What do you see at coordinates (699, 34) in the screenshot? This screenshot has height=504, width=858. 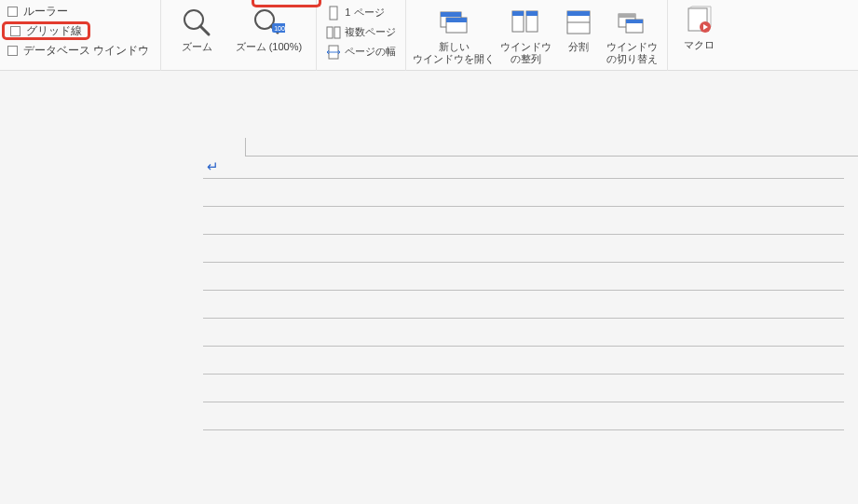 I see `macro-button: マクロ` at bounding box center [699, 34].